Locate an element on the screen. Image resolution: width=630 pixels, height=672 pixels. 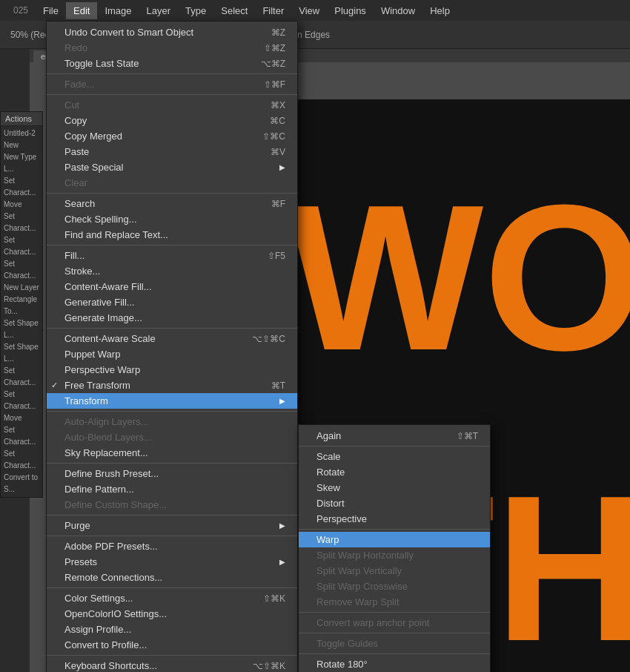
submenu-item-label: Warp is located at coordinates (328, 540).